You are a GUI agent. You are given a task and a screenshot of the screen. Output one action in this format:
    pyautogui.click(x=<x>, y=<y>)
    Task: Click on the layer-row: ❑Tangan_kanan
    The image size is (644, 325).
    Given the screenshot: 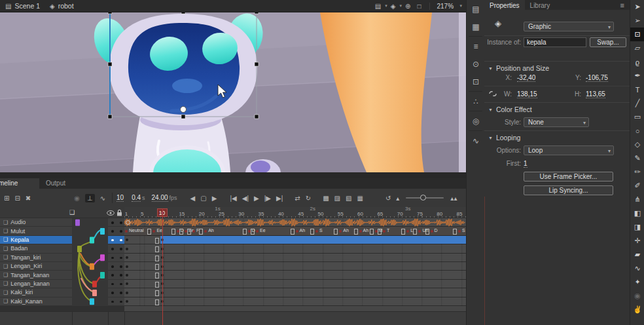 What is the action you would take?
    pyautogui.click(x=233, y=275)
    